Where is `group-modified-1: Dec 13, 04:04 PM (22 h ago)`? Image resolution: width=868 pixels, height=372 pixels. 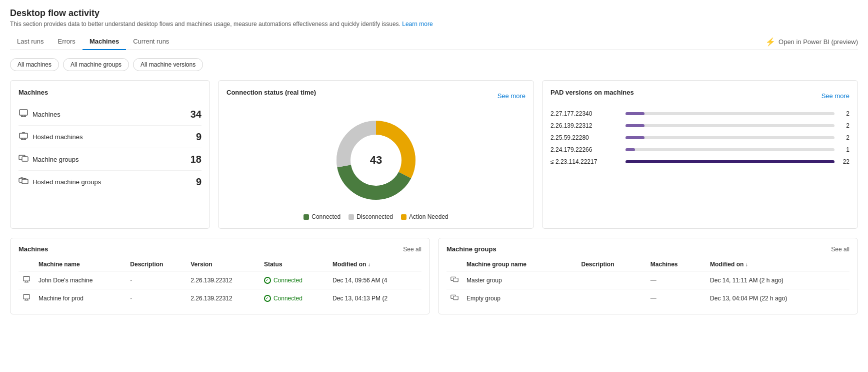
group-modified-1: Dec 13, 04:04 PM (22 h ago) is located at coordinates (778, 298).